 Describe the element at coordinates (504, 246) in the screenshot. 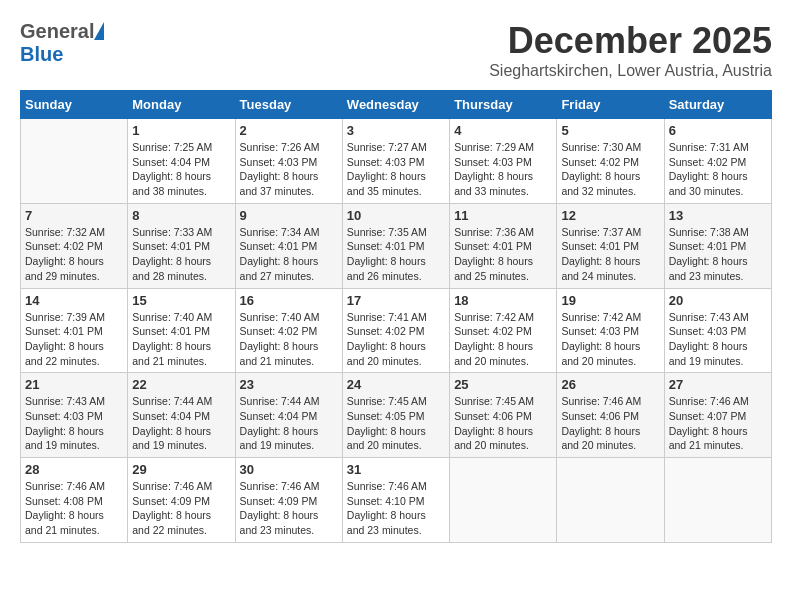

I see `calendar-cell: 11Sunrise: 7:36 AMSunset: 4:01 PMDayligh…` at that location.